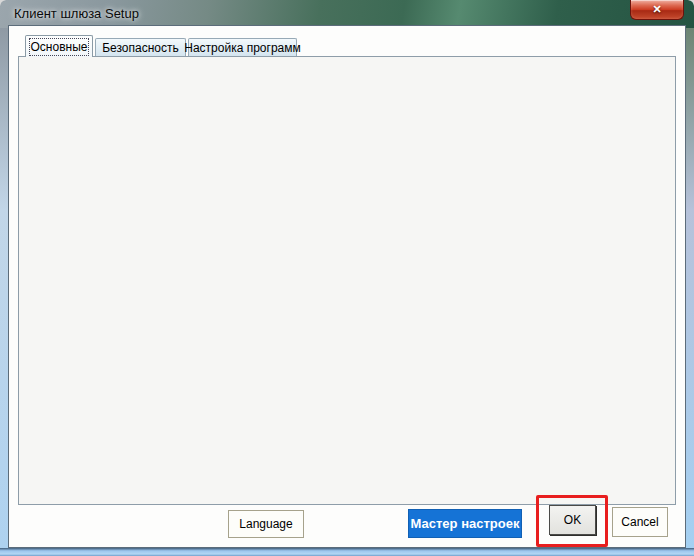 Image resolution: width=694 pixels, height=556 pixels. What do you see at coordinates (60, 47) in the screenshot?
I see `tab-main-label: Основные` at bounding box center [60, 47].